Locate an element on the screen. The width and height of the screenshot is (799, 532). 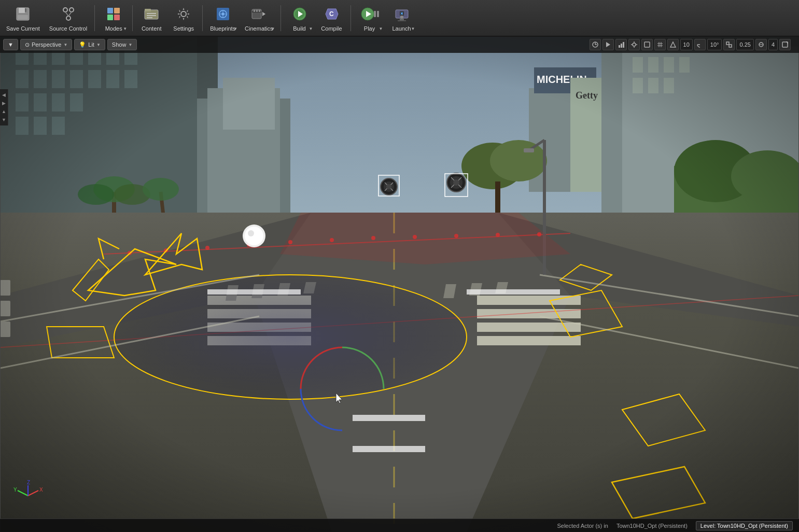
viewport-settings-button is located at coordinates (634, 45).